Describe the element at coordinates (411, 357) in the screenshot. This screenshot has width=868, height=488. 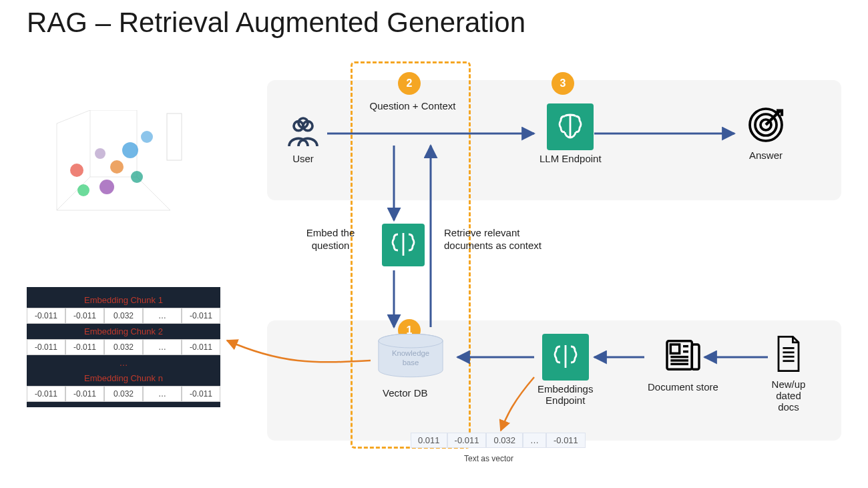
I see `database-icon: Knowledge base` at that location.